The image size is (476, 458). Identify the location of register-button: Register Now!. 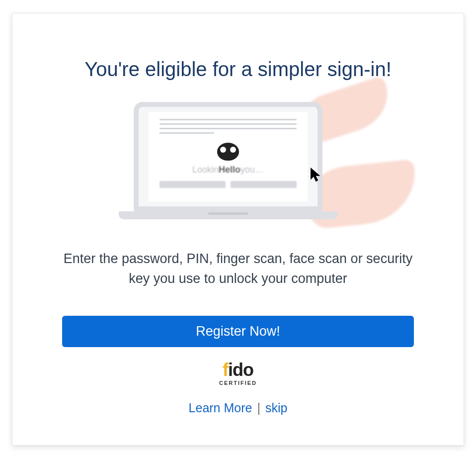
(238, 331).